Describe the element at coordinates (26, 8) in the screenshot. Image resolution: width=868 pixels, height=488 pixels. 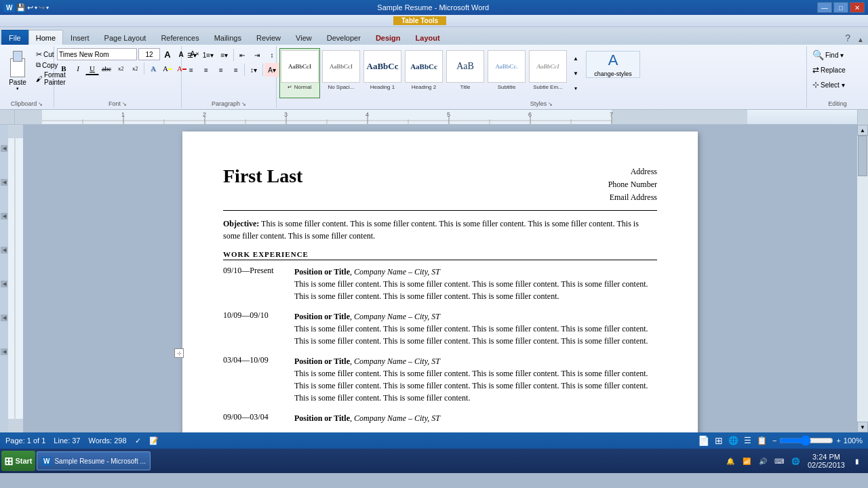
I see `quick-access-toolbar: W 💾 ↩ ▾ ↪ ▾` at that location.